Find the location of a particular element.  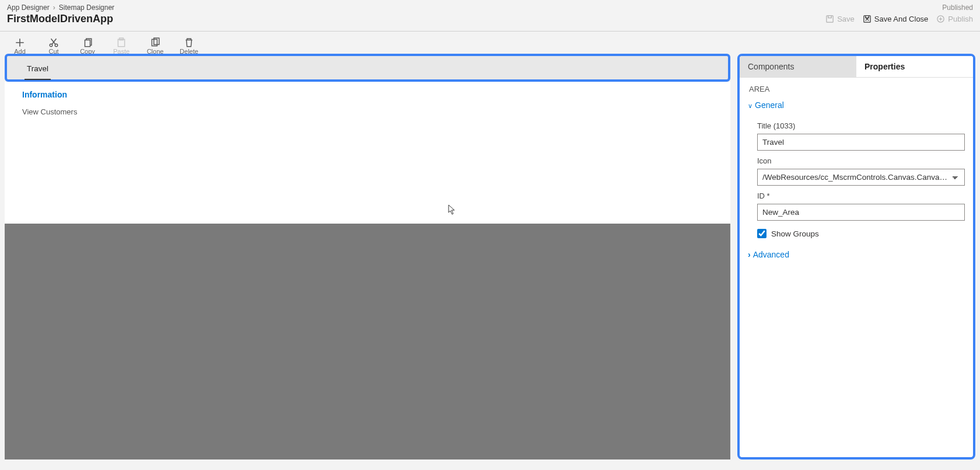

label-show-groups: Show Groups is located at coordinates (795, 234).